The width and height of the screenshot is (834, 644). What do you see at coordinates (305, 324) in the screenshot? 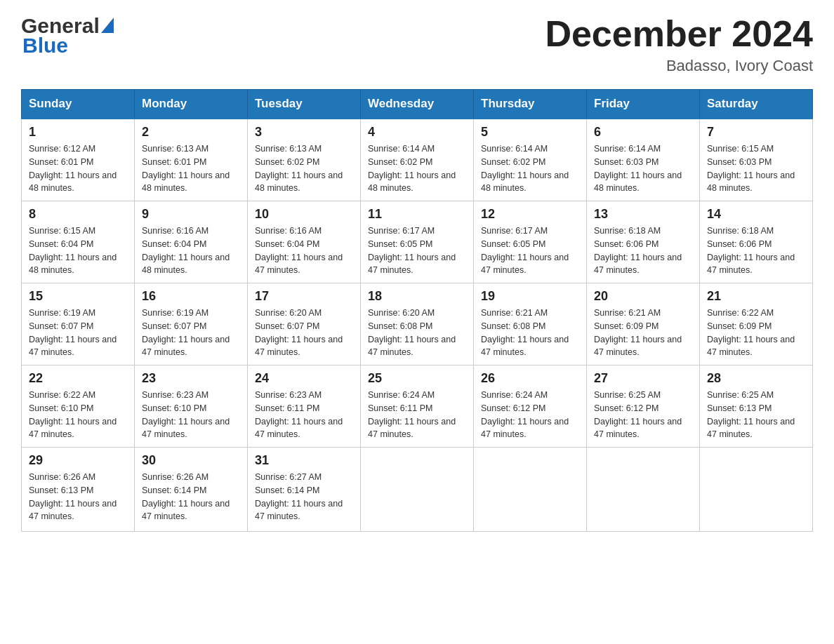
I see `calendar-day-cell-17: 17Sunrise: 6:20 AMSunset: 6:07 PMDayligh…` at bounding box center [305, 324].